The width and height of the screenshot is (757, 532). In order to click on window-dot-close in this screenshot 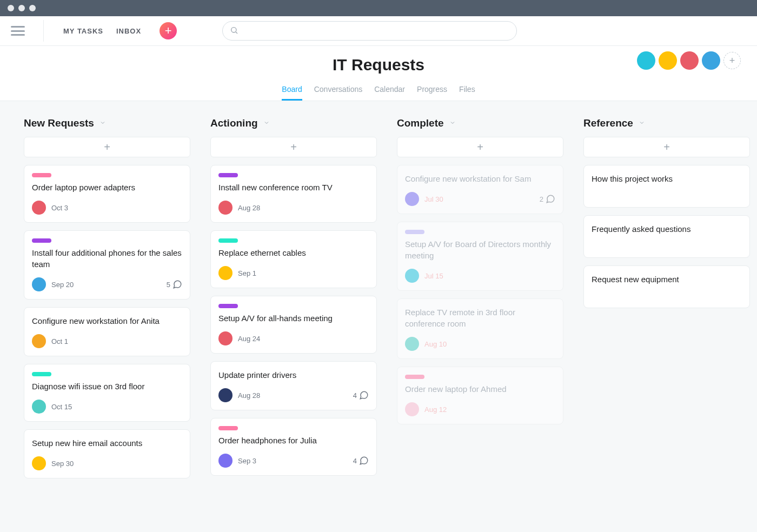, I will do `click(11, 8)`.